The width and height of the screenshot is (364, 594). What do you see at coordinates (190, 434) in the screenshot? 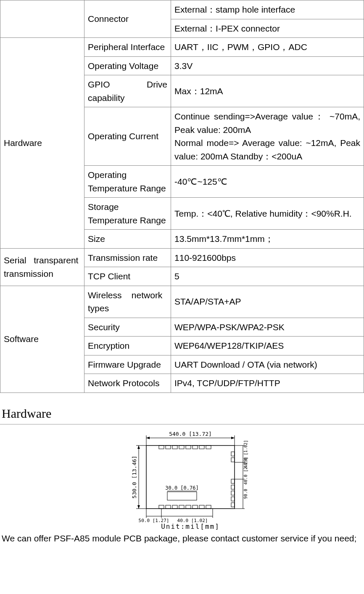
I see `dim-top-text: 540.0 [13.72]` at bounding box center [190, 434].